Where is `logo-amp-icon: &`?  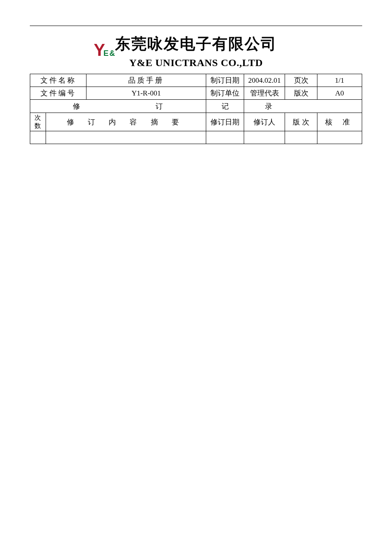
logo-amp-icon: & is located at coordinates (112, 54).